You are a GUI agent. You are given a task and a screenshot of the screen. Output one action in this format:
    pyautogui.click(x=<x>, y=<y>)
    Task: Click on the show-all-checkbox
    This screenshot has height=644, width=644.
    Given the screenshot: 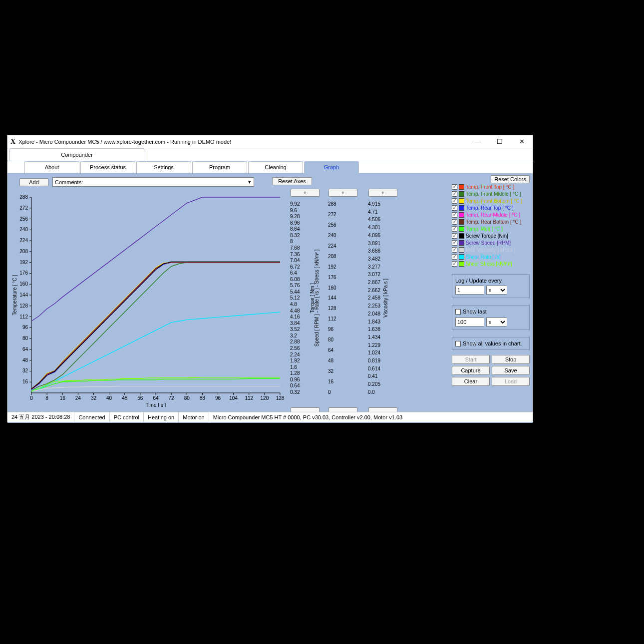 What is the action you would take?
    pyautogui.click(x=458, y=343)
    